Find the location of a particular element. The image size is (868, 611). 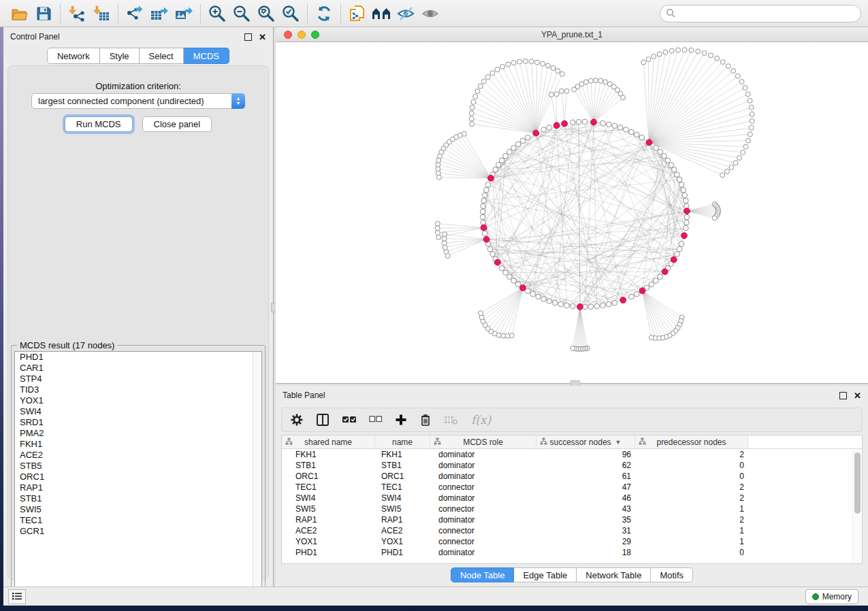

mcds-result-item: PMA2 is located at coordinates (138, 433).